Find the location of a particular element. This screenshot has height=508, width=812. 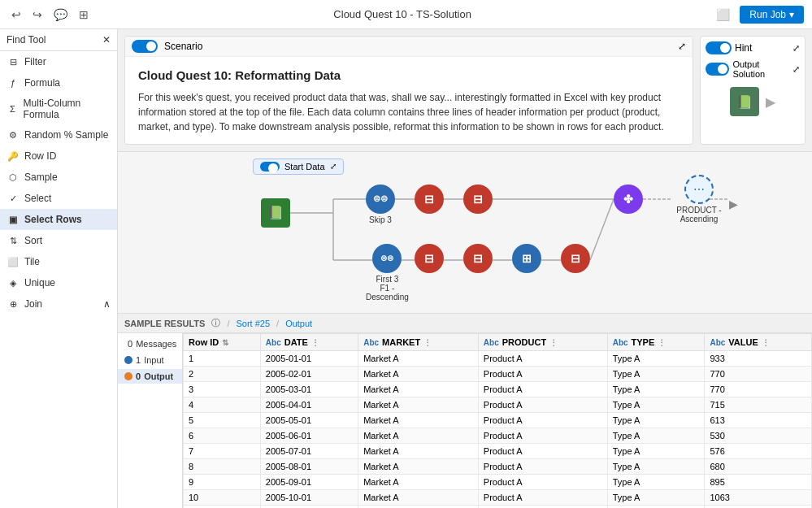

table-row: 42005-04-01Market AProduct AType A715 is located at coordinates (497, 405).